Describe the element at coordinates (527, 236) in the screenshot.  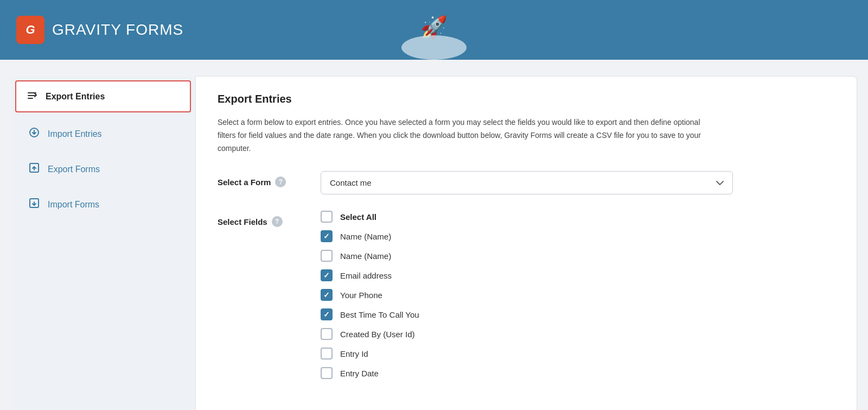
I see `checkbox-item-name-1: Name (Name)` at that location.